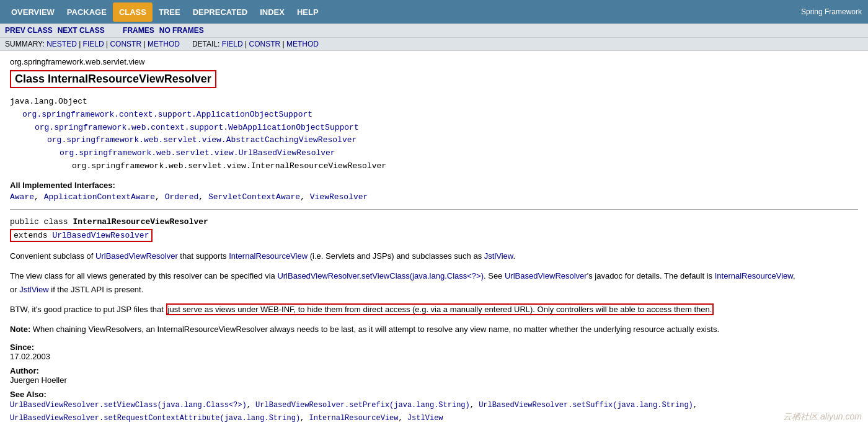 This screenshot has width=868, height=435. I want to click on iface-aware: Aware, so click(22, 197).